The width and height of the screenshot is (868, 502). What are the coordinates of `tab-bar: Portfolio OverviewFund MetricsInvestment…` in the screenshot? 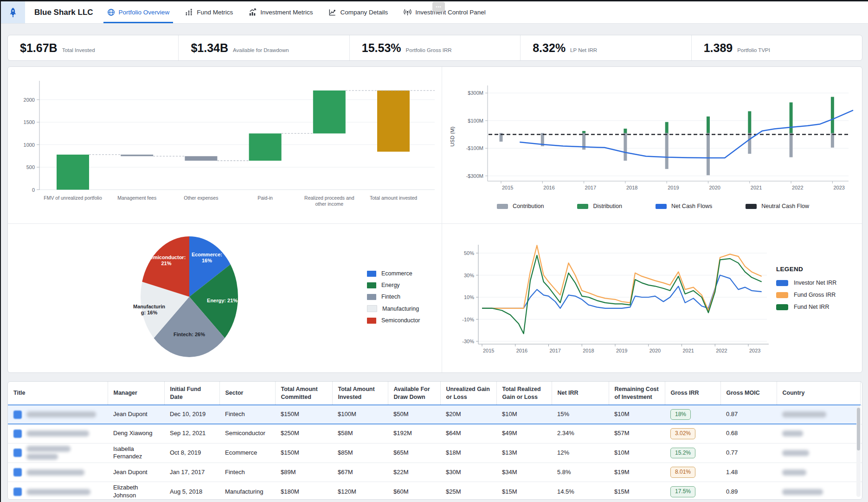 It's located at (296, 12).